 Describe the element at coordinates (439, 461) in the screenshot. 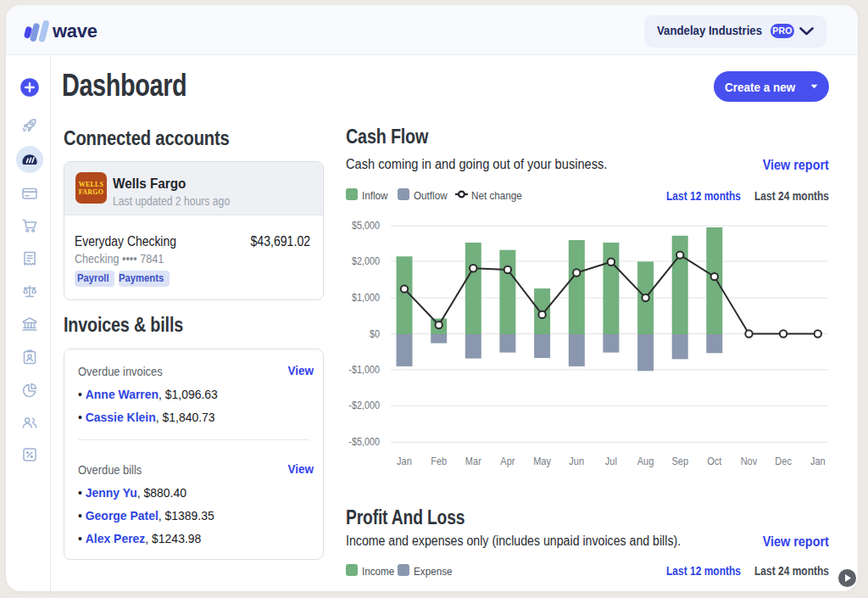

I see `svg-text: Feb` at that location.